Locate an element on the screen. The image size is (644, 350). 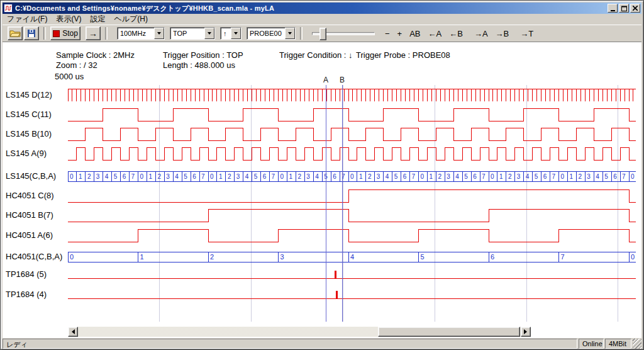
status-online-badge: Online is located at coordinates (591, 344).